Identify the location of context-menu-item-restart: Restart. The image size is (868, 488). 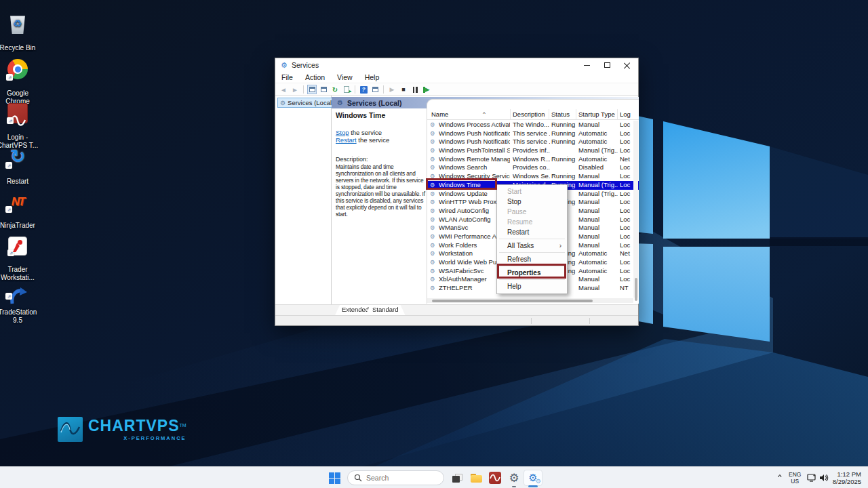
(532, 232).